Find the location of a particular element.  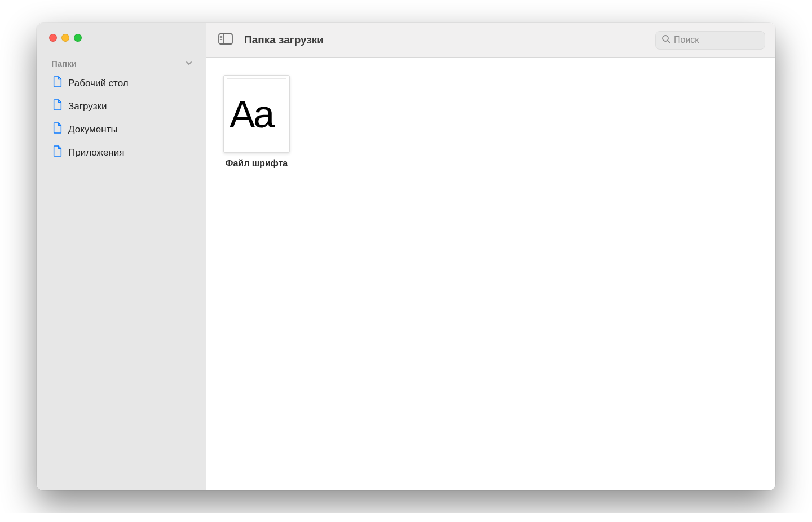

minimize-window-button is located at coordinates (65, 38).